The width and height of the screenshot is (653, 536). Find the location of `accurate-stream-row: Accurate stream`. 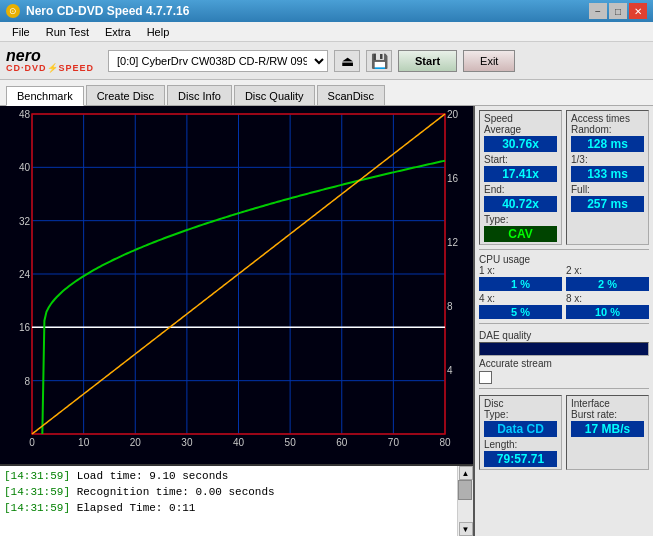

accurate-stream-row: Accurate stream is located at coordinates (564, 364).